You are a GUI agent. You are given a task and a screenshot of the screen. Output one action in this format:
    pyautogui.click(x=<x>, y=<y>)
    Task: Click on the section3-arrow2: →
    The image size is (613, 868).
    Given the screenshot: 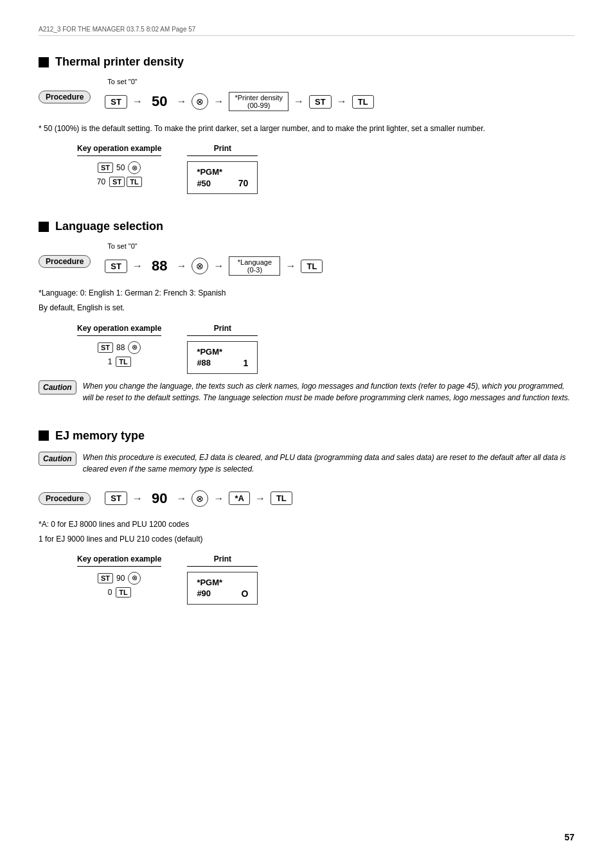 What is the action you would take?
    pyautogui.click(x=181, y=499)
    